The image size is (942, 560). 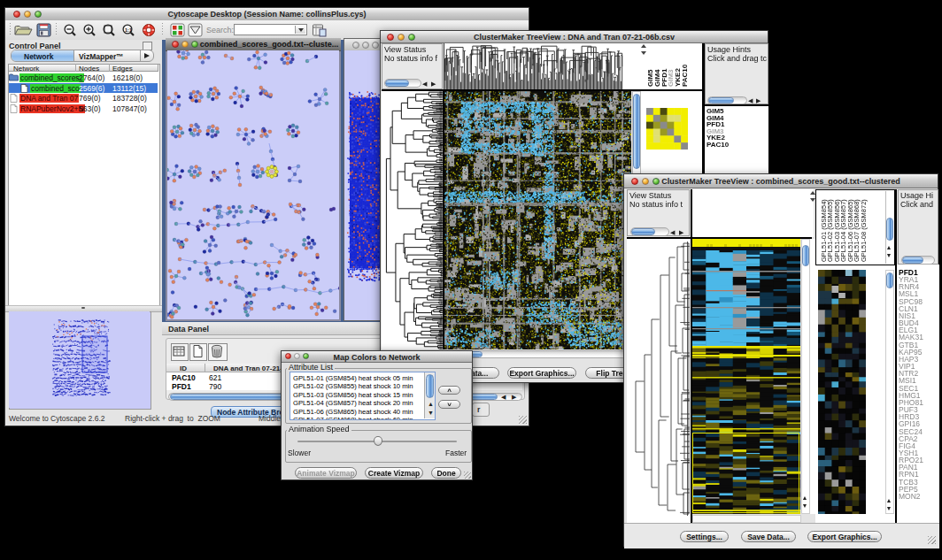 I want to click on svg-text: 1:1, so click(x=128, y=30).